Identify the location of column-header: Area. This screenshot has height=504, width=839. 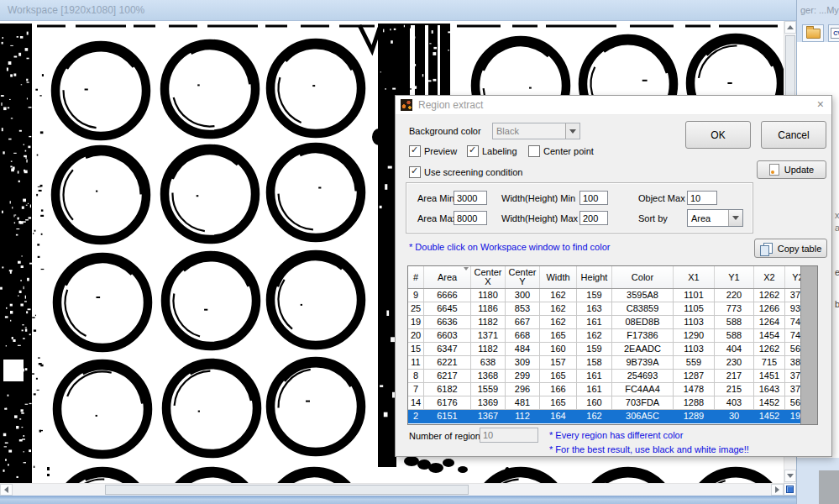
(448, 277).